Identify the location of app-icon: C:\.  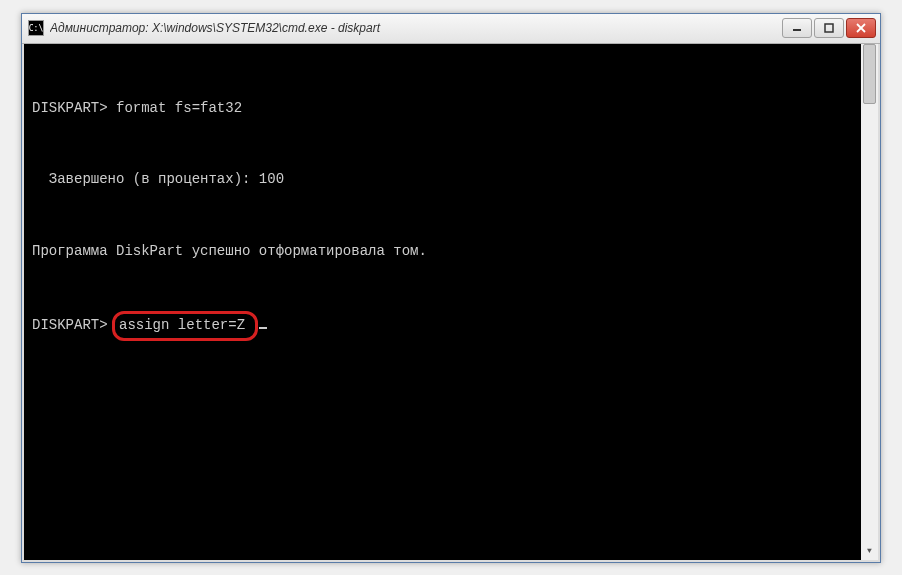
(36, 28).